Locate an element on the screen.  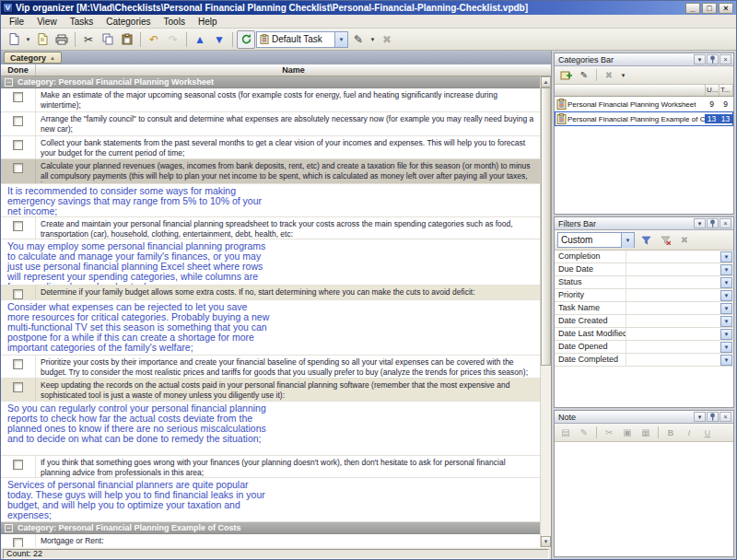
category-list-item: Personal Financial Planning Worksheet 9 … is located at coordinates (644, 104).